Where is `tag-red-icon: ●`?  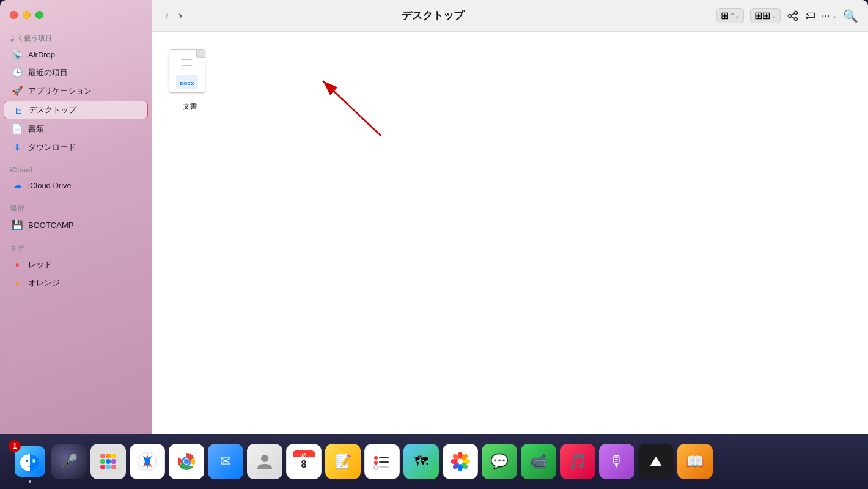 tag-red-icon: ● is located at coordinates (17, 265).